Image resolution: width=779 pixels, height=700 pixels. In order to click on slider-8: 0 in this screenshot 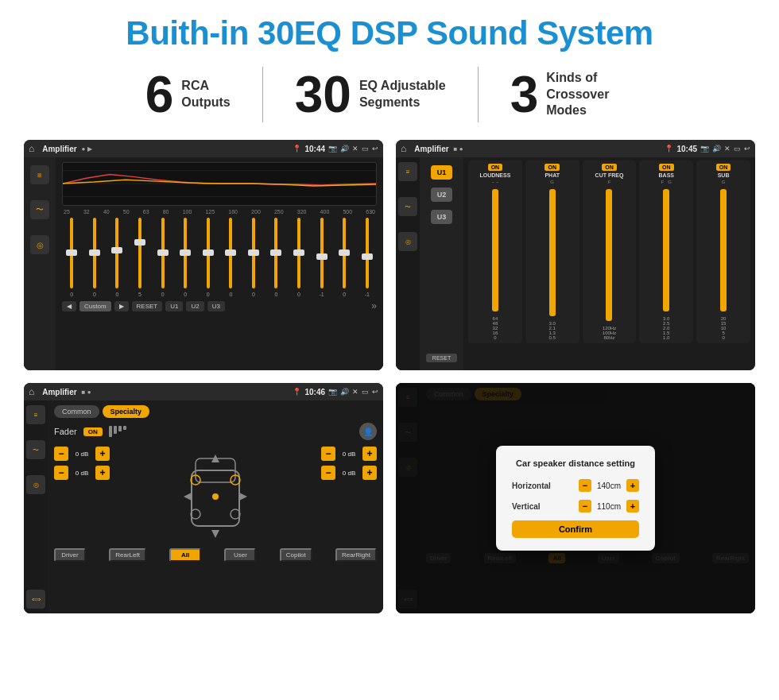, I will do `click(254, 257)`.